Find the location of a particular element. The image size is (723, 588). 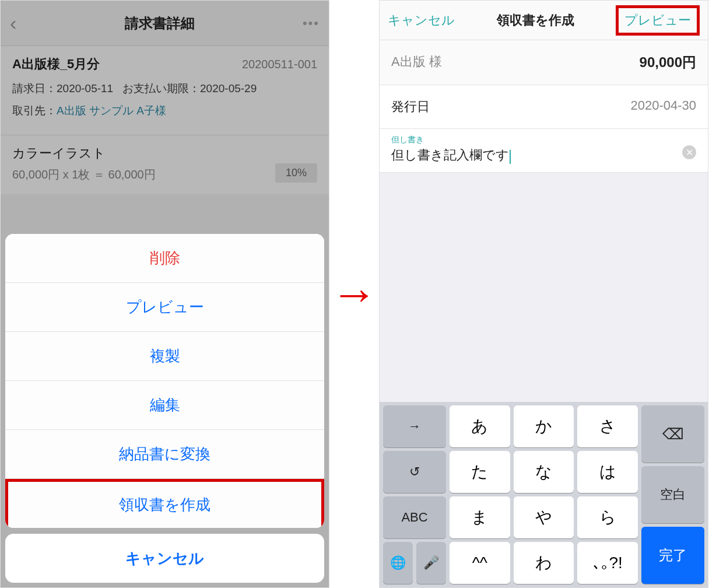

memo-input: 但し書き記入欄です is located at coordinates (450, 155).